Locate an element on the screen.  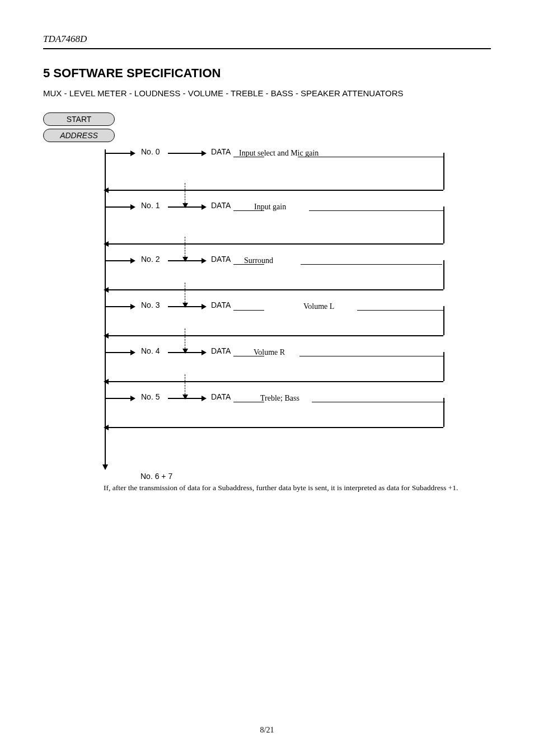
row-desc: Volume R is located at coordinates (346, 353).